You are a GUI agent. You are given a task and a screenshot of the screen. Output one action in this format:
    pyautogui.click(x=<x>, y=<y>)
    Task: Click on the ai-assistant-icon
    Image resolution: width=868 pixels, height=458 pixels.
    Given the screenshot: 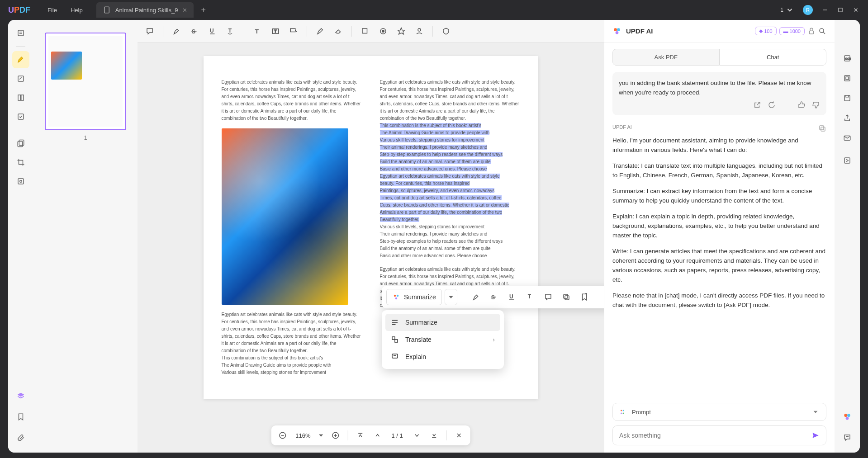 What is the action you would take?
    pyautogui.click(x=847, y=417)
    